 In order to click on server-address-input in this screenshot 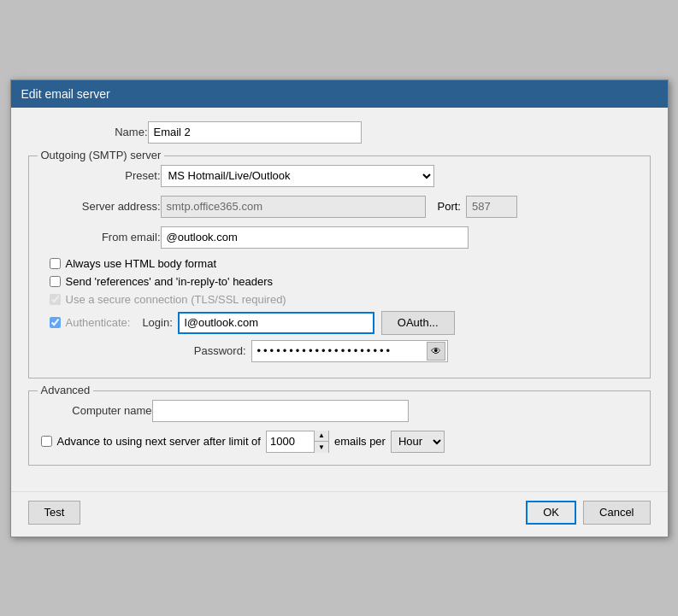, I will do `click(293, 207)`.